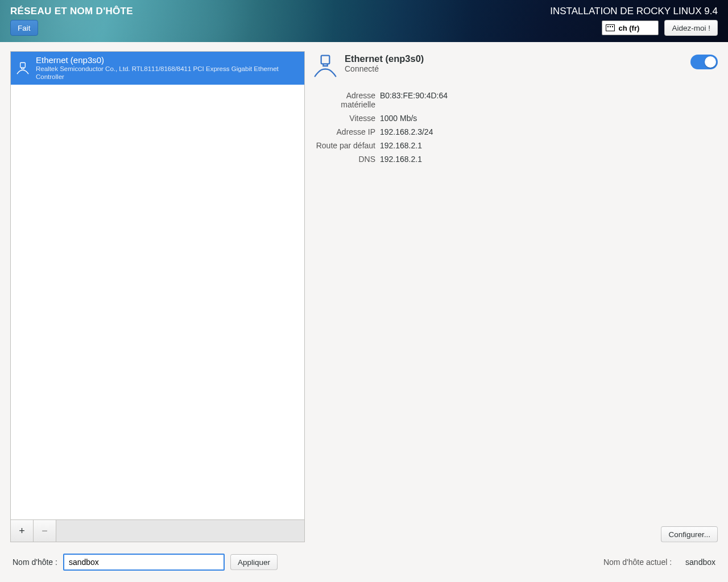 The image size is (728, 582). I want to click on current-hostname-label: Nom d'hôte actuel :, so click(638, 562).